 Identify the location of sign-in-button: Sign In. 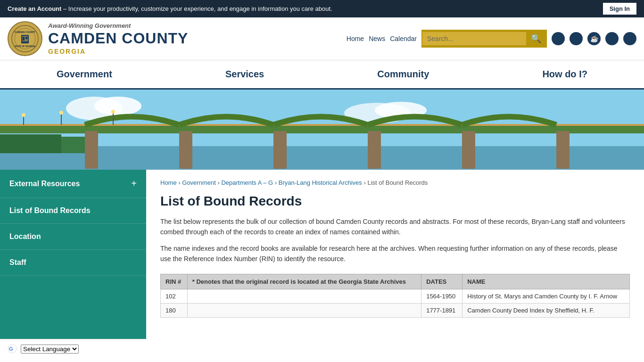
(619, 8).